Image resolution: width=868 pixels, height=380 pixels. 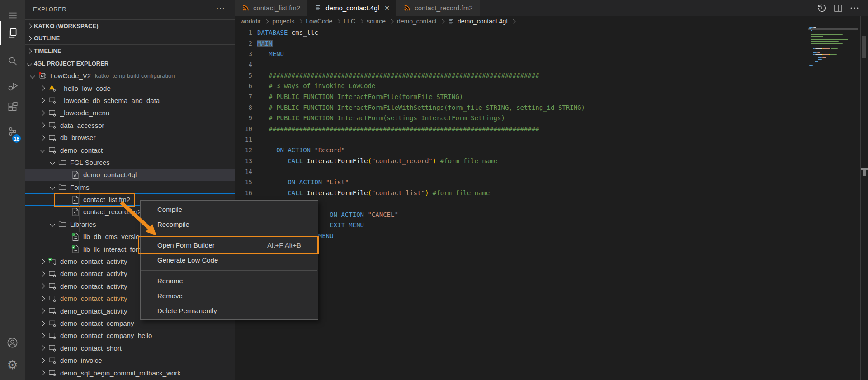 I want to click on tree-item-label: demo_contact_company_hello, so click(x=106, y=335).